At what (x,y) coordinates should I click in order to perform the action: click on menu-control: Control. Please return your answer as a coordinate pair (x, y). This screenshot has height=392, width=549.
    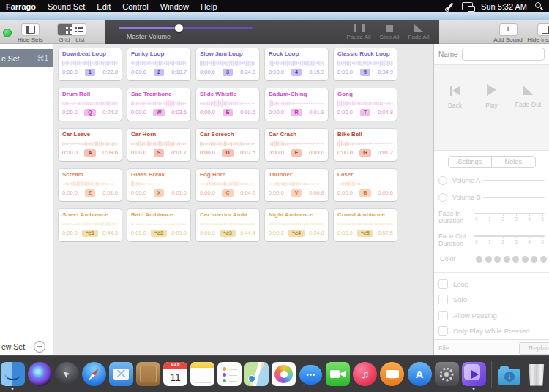
    Looking at the image, I should click on (135, 7).